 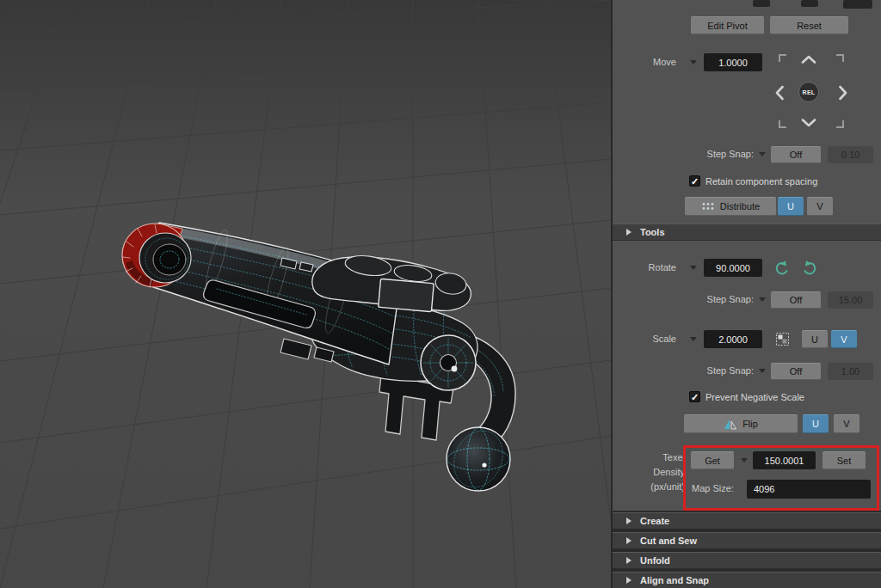 What do you see at coordinates (406, 295) in the screenshot?
I see `gun-receiver-block` at bounding box center [406, 295].